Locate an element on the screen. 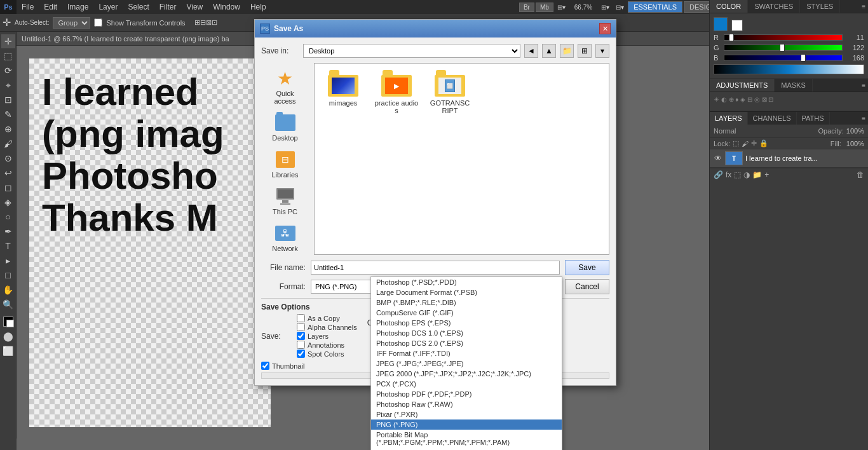 Image resolution: width=868 pixels, height=450 pixels. network-icon: 🖧 is located at coordinates (285, 233).